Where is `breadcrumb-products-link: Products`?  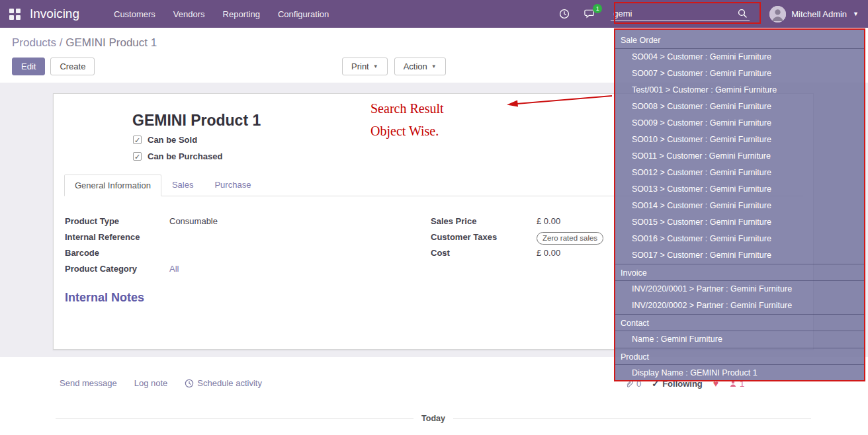
breadcrumb-products-link: Products is located at coordinates (34, 42).